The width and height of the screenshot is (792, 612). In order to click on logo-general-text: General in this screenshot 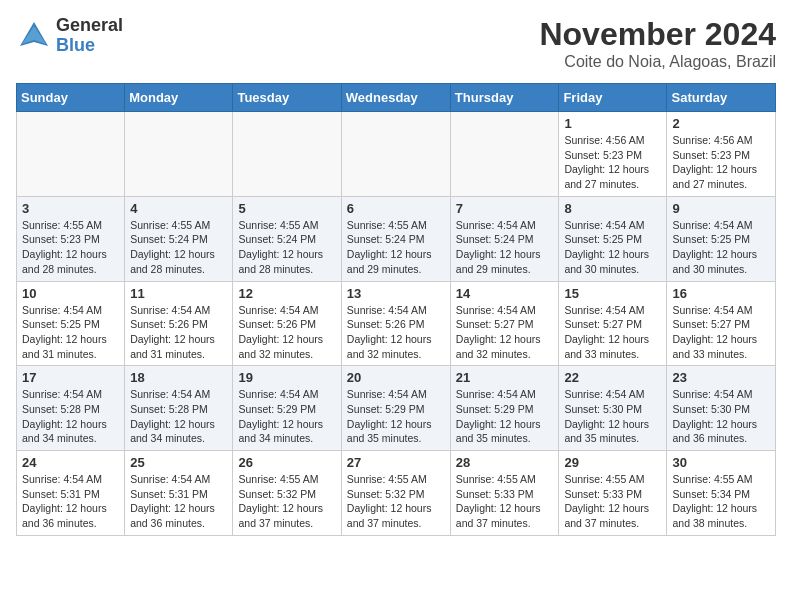, I will do `click(90, 26)`.